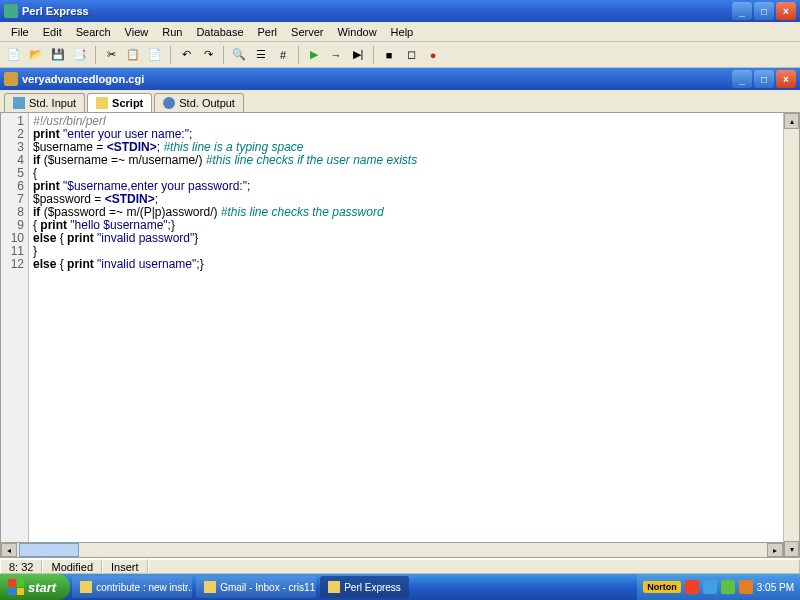 Image resolution: width=800 pixels, height=600 pixels. I want to click on menu-perl: Perl, so click(268, 32).